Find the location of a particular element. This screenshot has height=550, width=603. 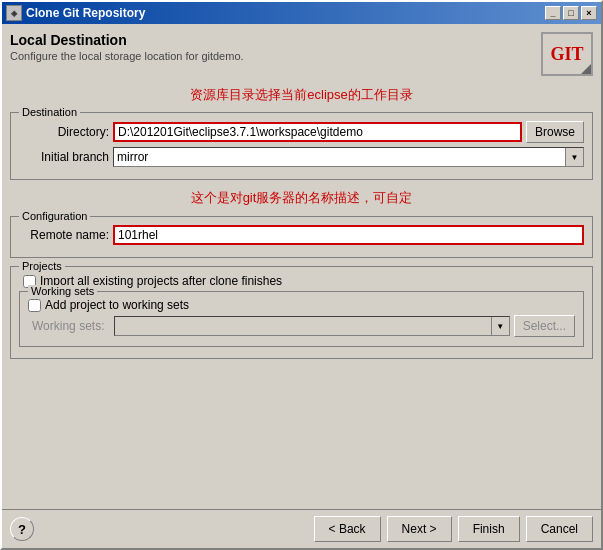

back-button: < Back is located at coordinates (348, 529).